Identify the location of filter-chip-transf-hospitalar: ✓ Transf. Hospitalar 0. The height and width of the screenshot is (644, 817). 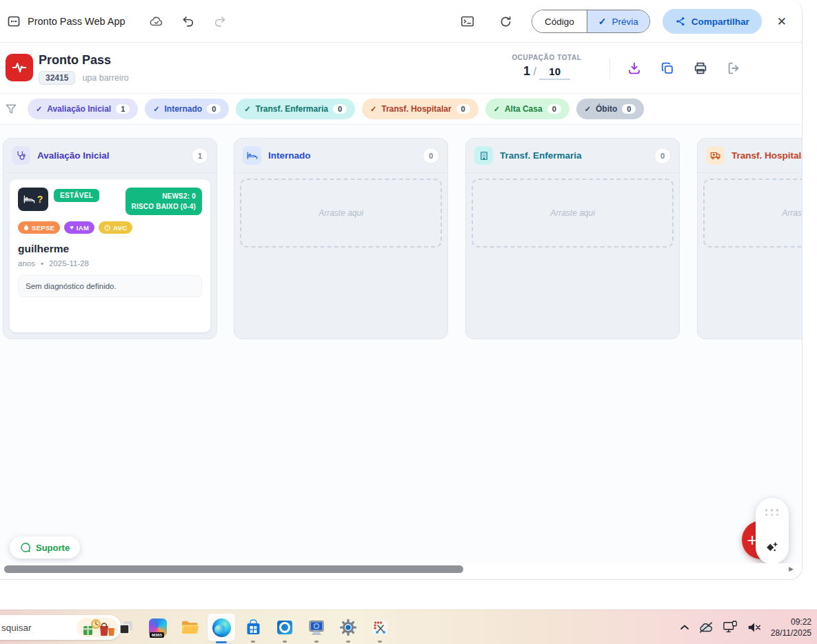
(421, 109).